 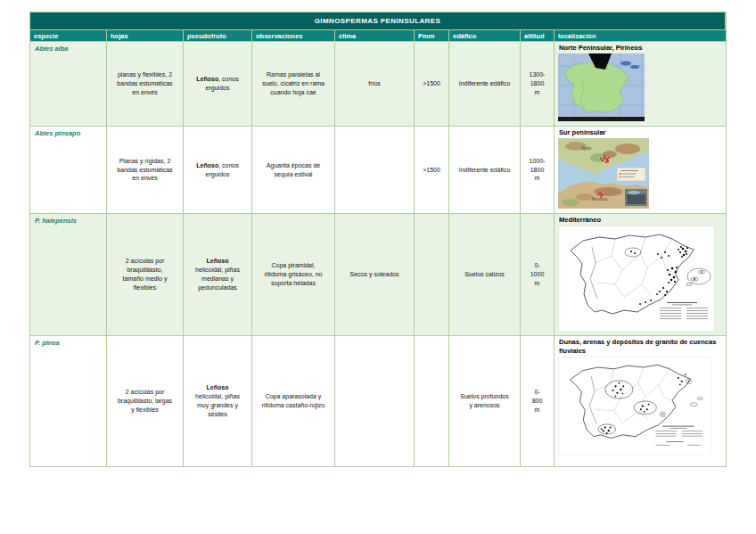 I want to click on species-name: Abies pinsapo, so click(x=69, y=170).